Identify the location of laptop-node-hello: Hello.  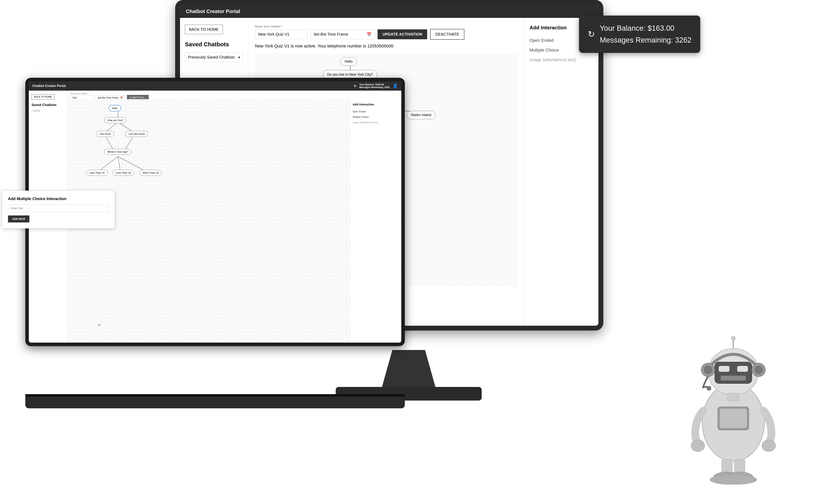
(115, 108).